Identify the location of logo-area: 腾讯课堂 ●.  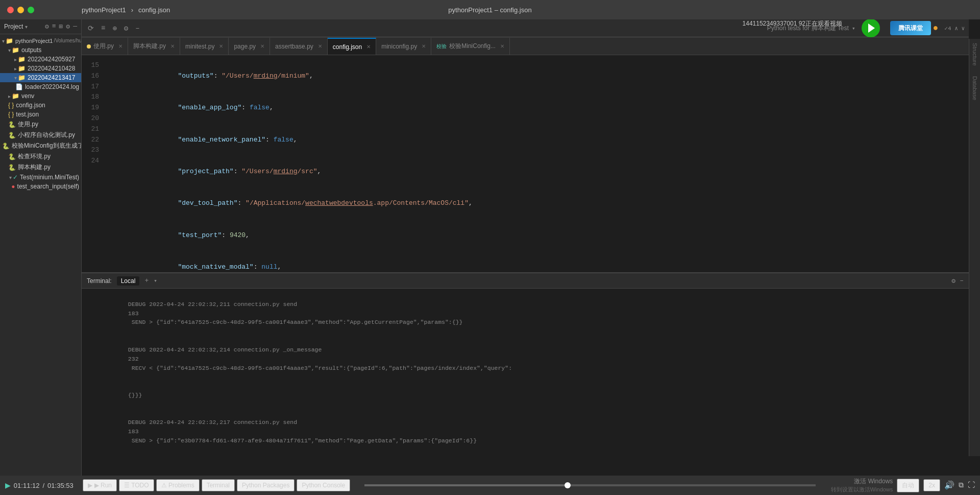
(915, 28).